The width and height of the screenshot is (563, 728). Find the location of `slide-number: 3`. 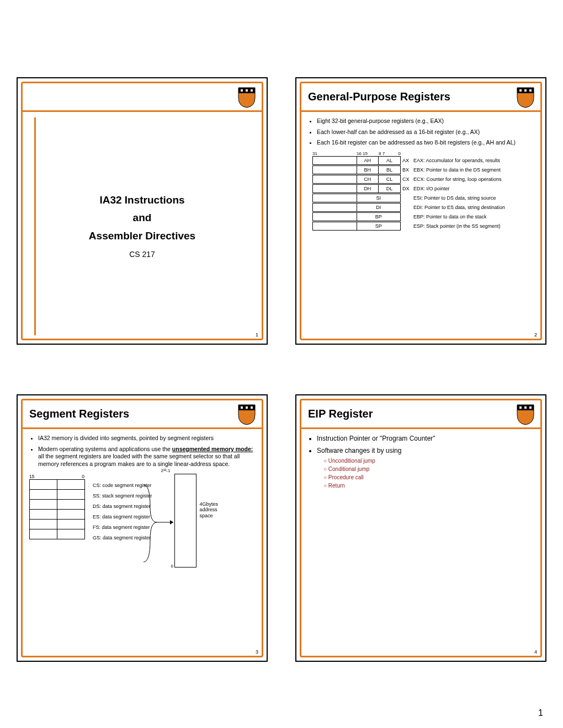

slide-number: 3 is located at coordinates (257, 652).